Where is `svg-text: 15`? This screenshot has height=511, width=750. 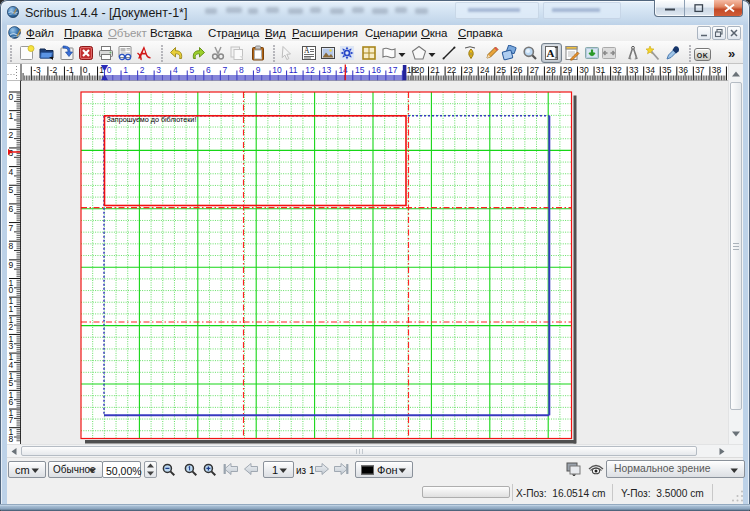 svg-text: 15 is located at coordinates (360, 70).